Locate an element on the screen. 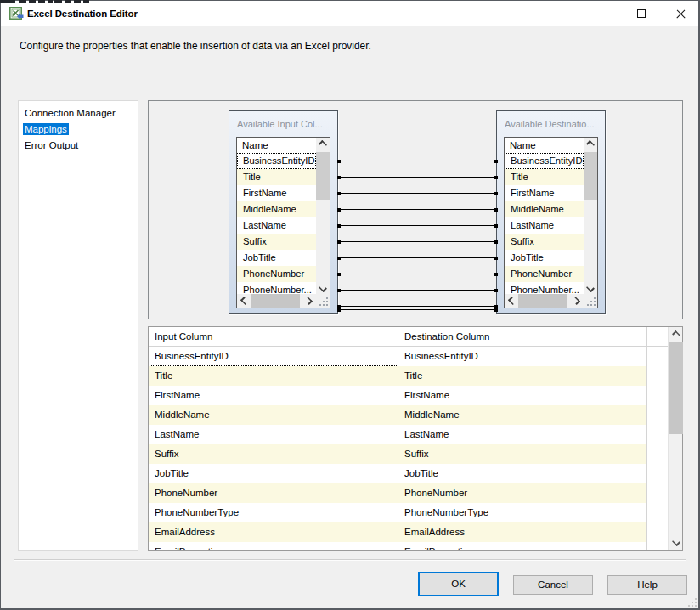 The height and width of the screenshot is (610, 700). nav-item-label: Connection Manager is located at coordinates (70, 113).